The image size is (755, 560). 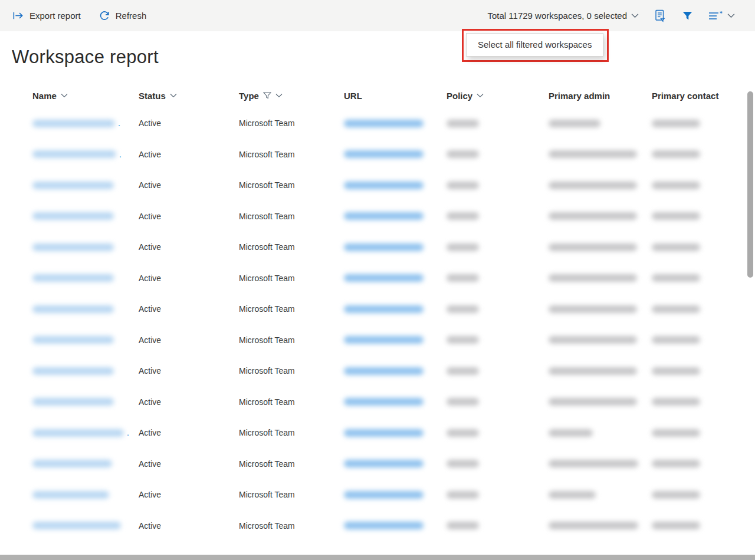 What do you see at coordinates (688, 16) in the screenshot?
I see `filter-button` at bounding box center [688, 16].